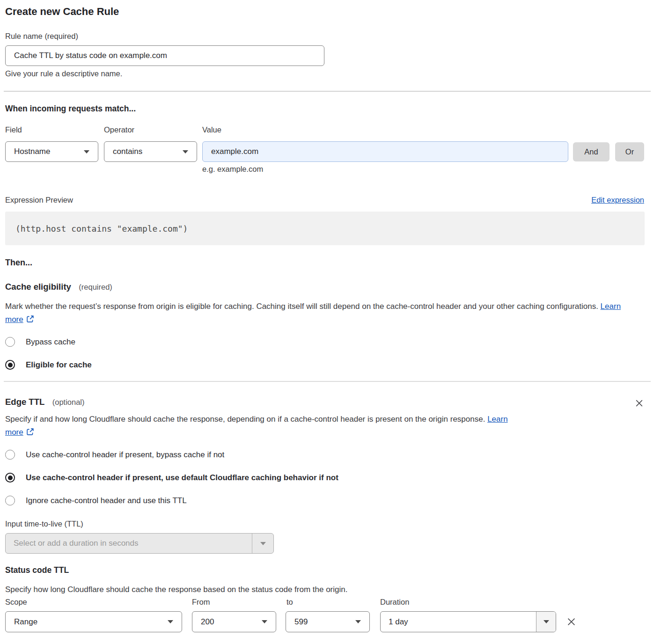 This screenshot has height=644, width=661. I want to click on and-button: And, so click(591, 152).